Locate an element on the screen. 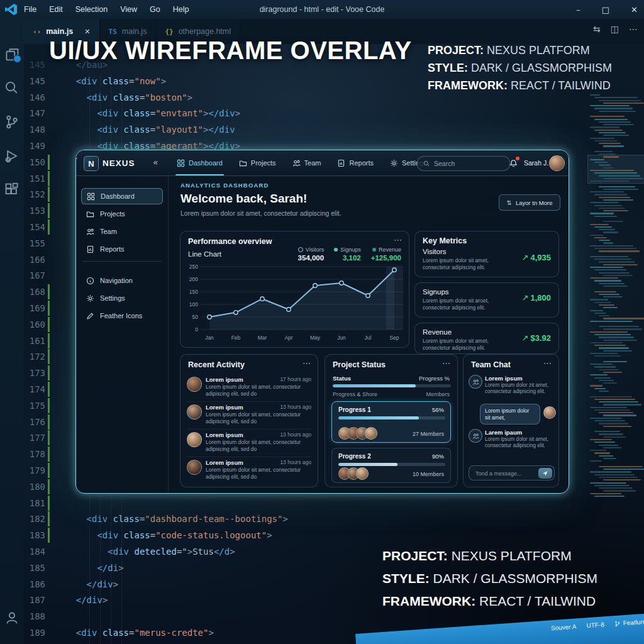 This screenshot has width=644, height=644. sidebar-item-dashboard: Dashboard is located at coordinates (122, 196).